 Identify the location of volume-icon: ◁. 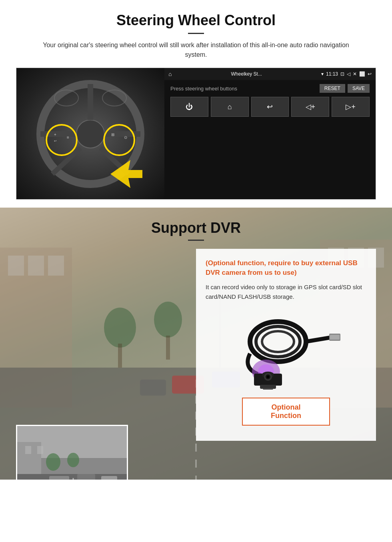
(349, 74).